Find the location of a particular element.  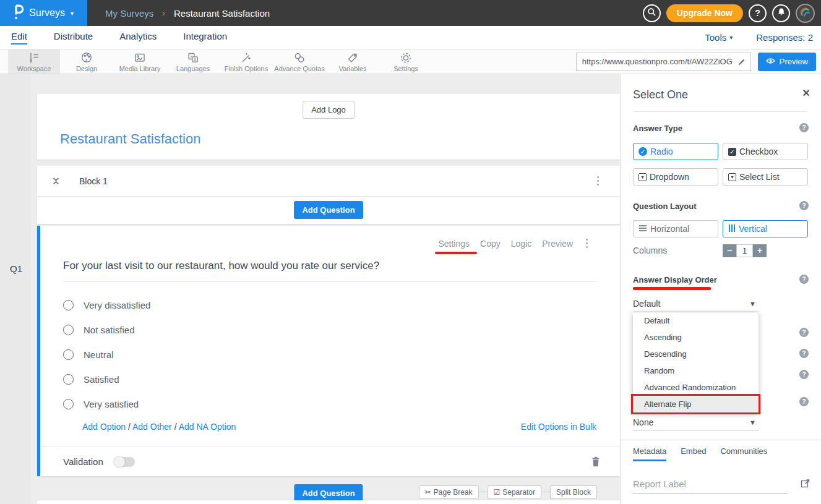

answer-option-label: Very satisfied is located at coordinates (111, 404).